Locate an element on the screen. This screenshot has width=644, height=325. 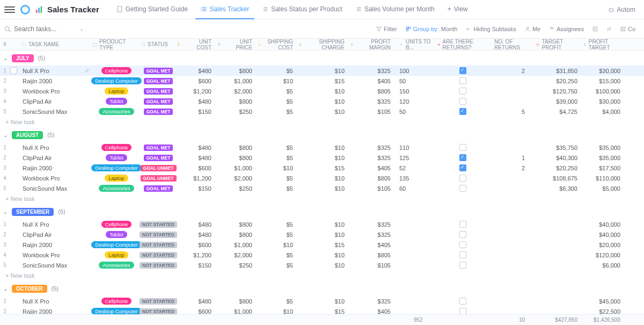
unit-cost: $600 is located at coordinates (196, 168).